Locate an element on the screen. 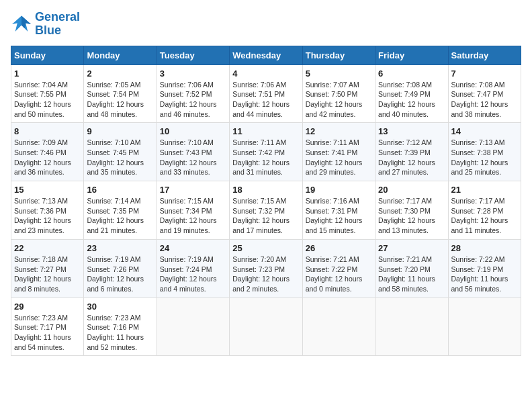 The height and width of the screenshot is (411, 532). table-row: 9 Sunrise: 7:10 AMSunset: 7:45 PMDayligh… is located at coordinates (120, 152).